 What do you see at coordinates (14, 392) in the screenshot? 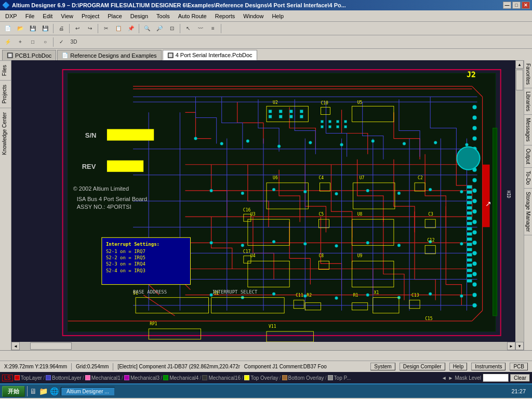
I see `start-button: 开始` at bounding box center [14, 392].